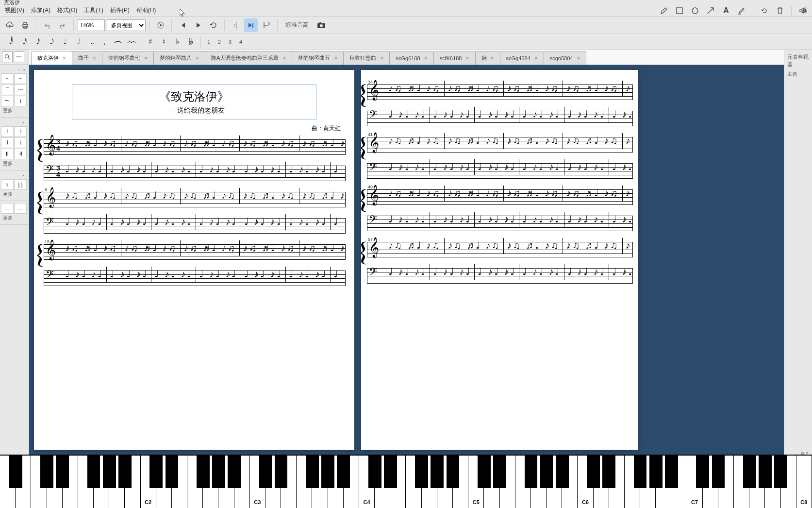 This screenshot has width=812, height=508. Describe the element at coordinates (77, 42) in the screenshot. I see `note-half: 𝅗𝅥` at that location.